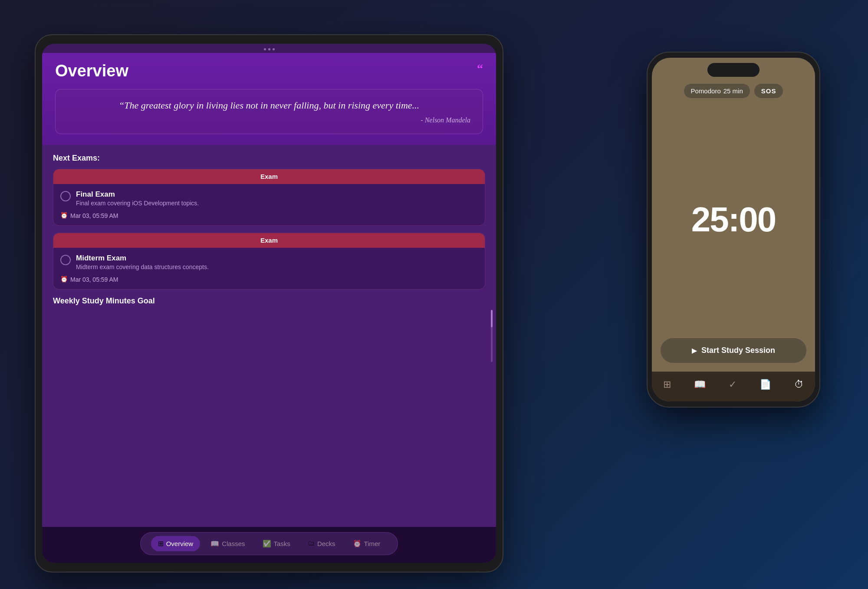 Image resolution: width=868 pixels, height=589 pixels. Describe the element at coordinates (269, 240) in the screenshot. I see `exam-badge-1: Exam` at that location.